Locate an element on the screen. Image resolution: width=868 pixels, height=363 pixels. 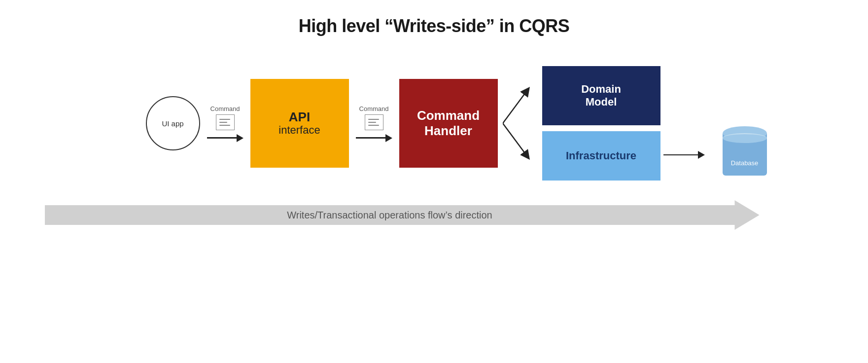
database-label: Database is located at coordinates (745, 163).